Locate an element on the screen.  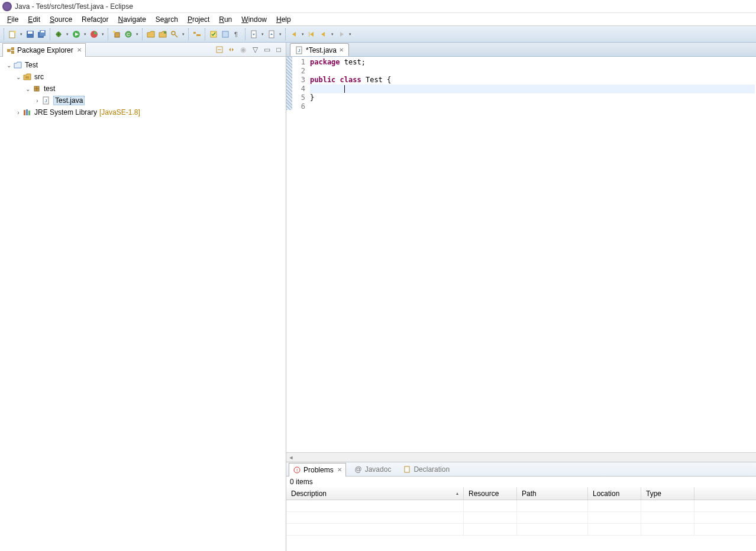
new-icon is located at coordinates (12, 34).